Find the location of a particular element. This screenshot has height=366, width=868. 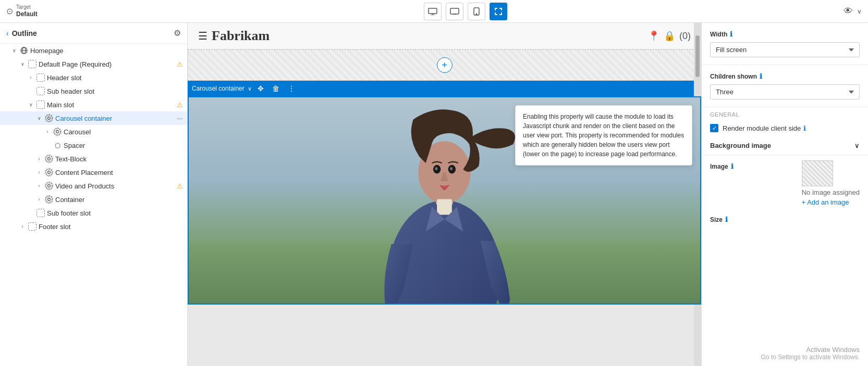

empty-slot-above: + is located at coordinates (444, 65).